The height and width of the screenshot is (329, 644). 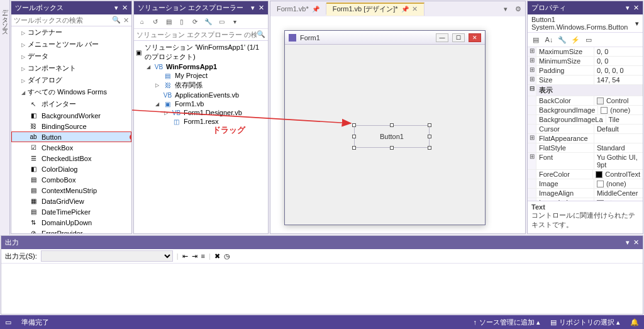 I want to click on outdent-icon: ⇥, so click(x=195, y=257).